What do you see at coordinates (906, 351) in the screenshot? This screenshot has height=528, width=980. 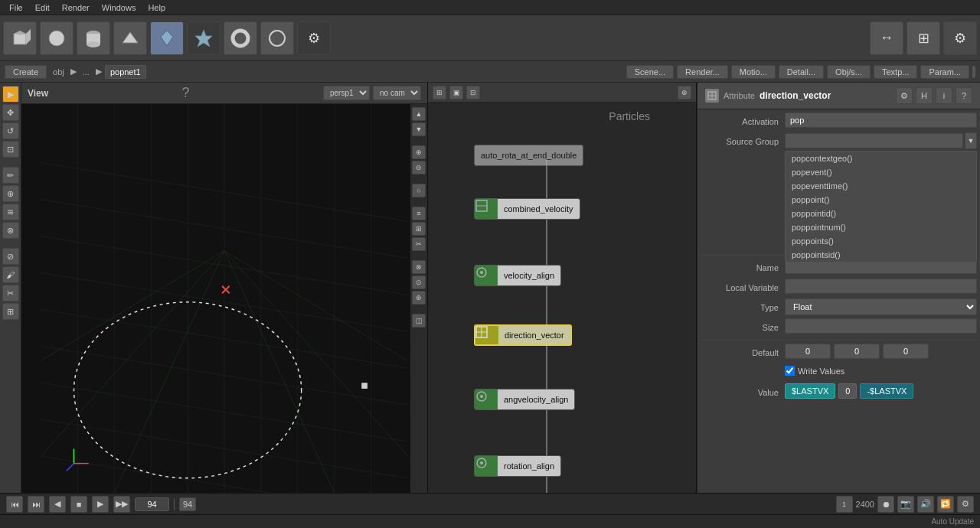 I see `default-z` at bounding box center [906, 351].